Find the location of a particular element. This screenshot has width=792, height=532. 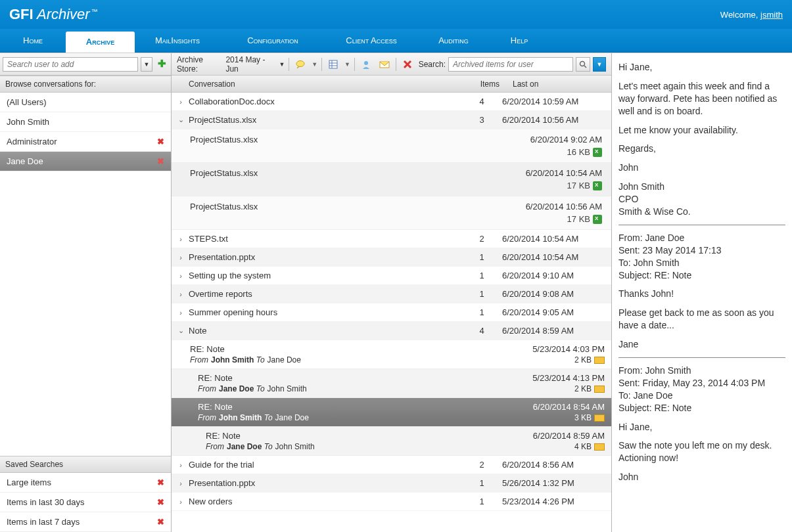

search-go-button is located at coordinates (583, 64).